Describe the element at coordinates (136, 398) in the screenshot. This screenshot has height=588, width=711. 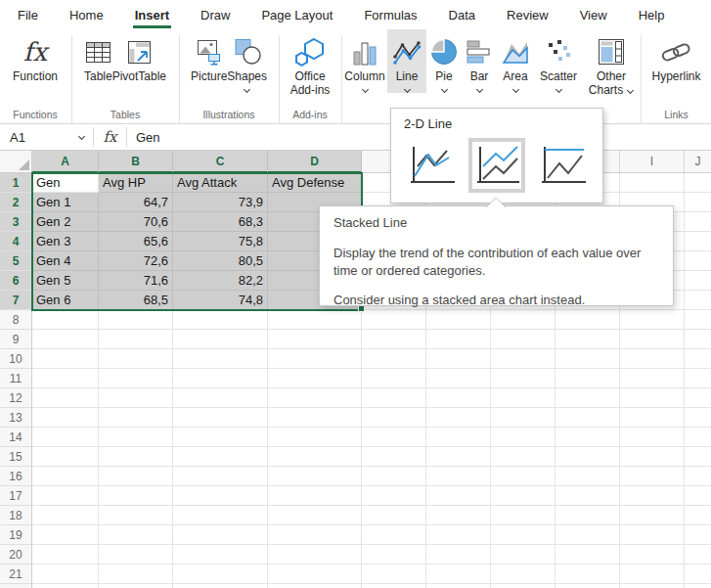
I see `cell-B12` at that location.